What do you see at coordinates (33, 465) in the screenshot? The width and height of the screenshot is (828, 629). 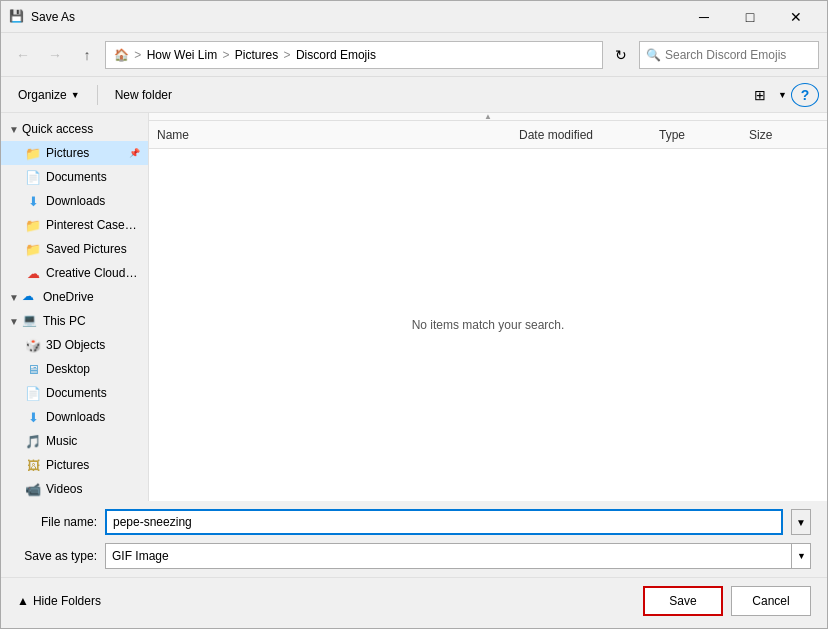 I see `pictures-pc-icon: 🖼` at bounding box center [33, 465].